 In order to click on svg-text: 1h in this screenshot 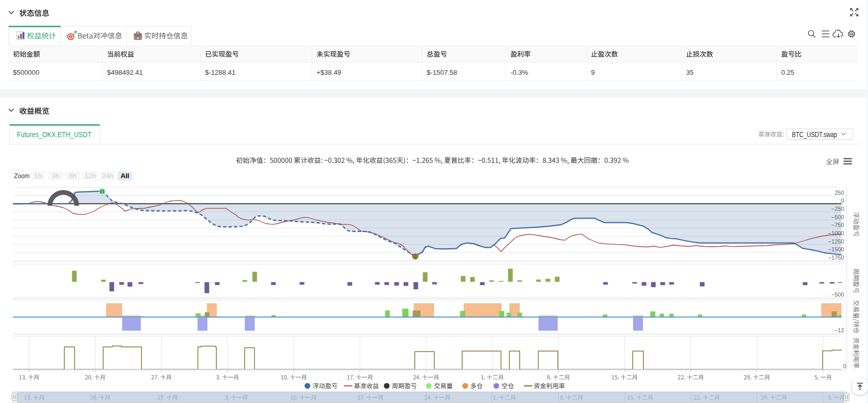, I will do `click(38, 176)`.